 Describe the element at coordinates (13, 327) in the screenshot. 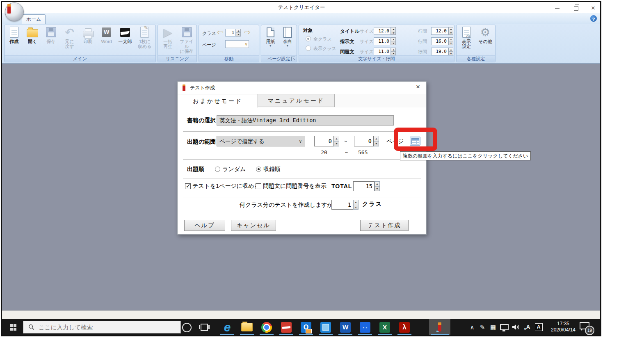

I see `windows-logo-icon` at that location.